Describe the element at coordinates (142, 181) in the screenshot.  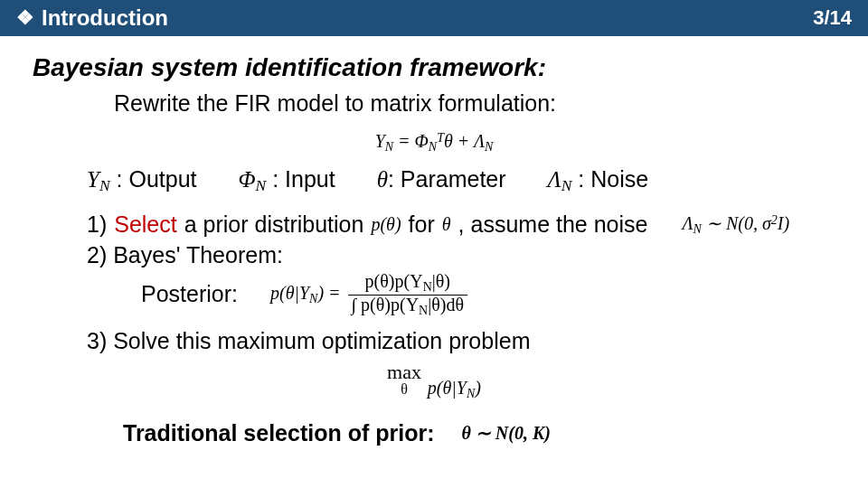
I see `def-output: YN : Output` at that location.